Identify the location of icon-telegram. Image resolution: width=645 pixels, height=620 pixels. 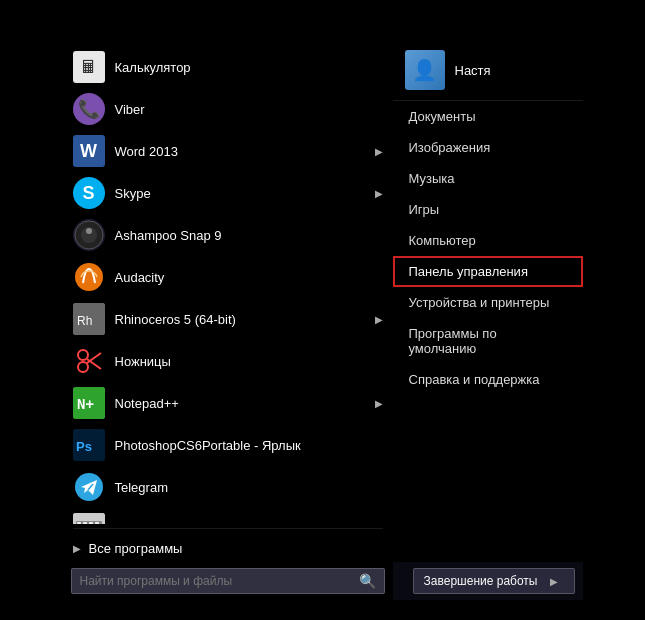
(89, 487).